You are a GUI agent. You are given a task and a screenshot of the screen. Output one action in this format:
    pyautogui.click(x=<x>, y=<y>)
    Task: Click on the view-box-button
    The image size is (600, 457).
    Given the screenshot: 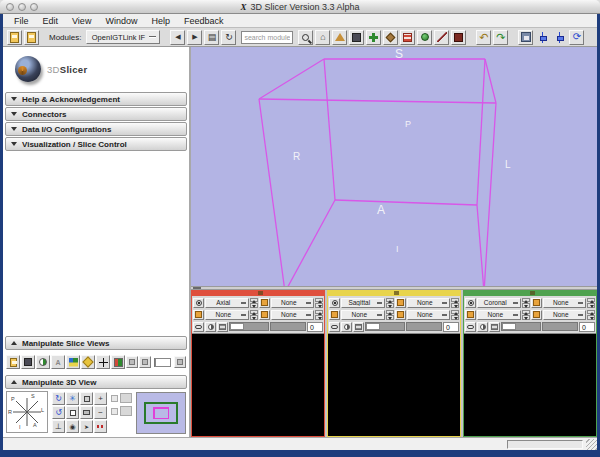 What is the action you would take?
    pyautogui.click(x=72, y=412)
    